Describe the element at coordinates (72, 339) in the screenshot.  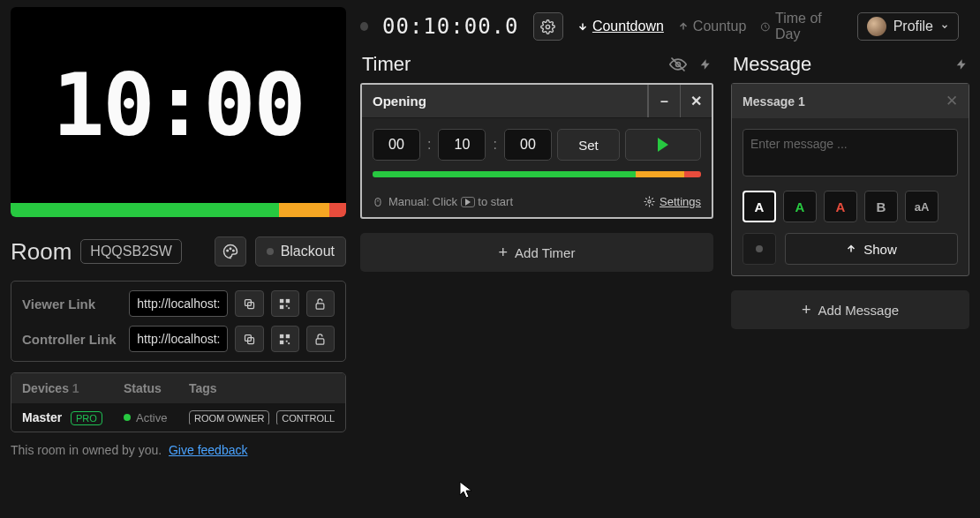
I see `controller-link-label: Controller Link` at that location.